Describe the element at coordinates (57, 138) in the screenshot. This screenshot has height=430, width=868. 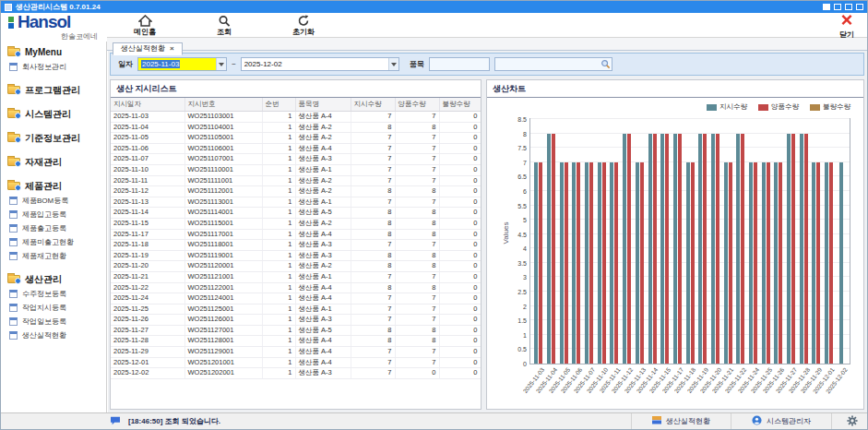
I see `sidebar-folder-기준정보관리: 기준정보관리` at that location.